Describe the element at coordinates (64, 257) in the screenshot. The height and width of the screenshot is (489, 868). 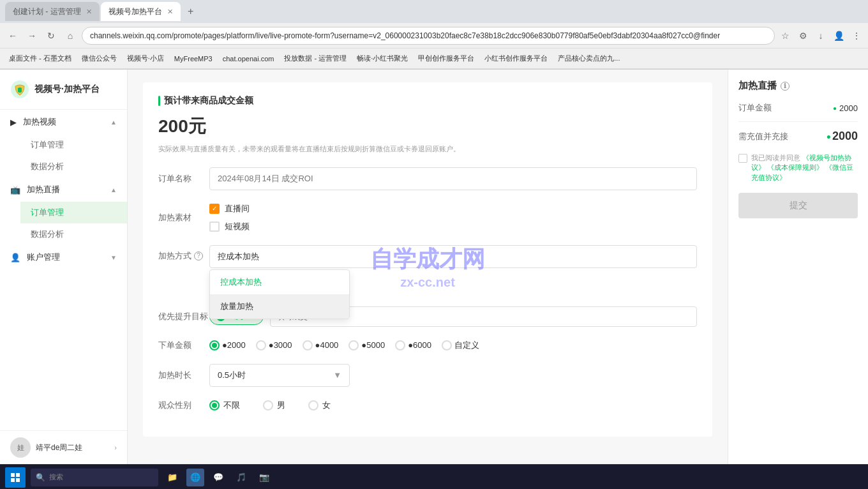
I see `sidebar-item-account-mgmt: 👤 账户管理 ▼` at that location.